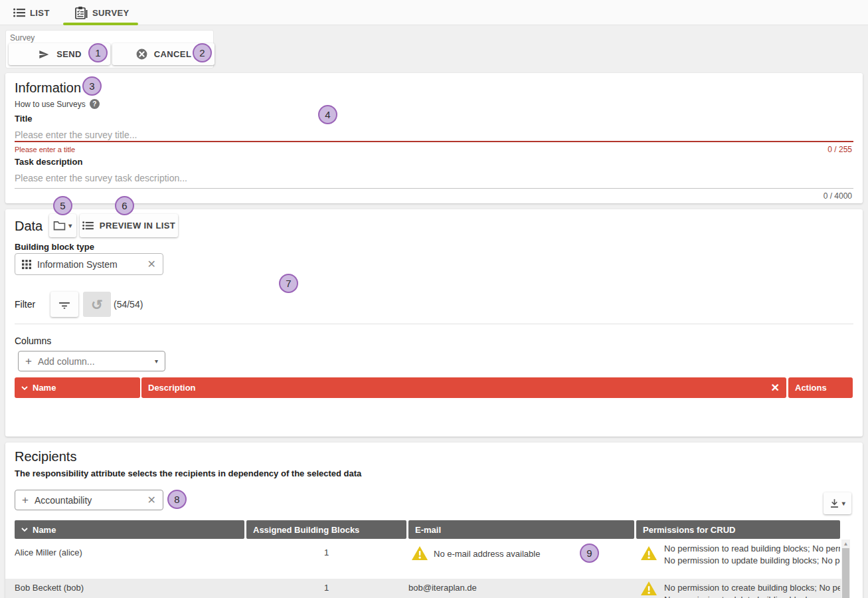 This screenshot has width=868, height=598. Describe the element at coordinates (434, 13) in the screenshot. I see `top-tab-bar: LIST SURVEY` at that location.